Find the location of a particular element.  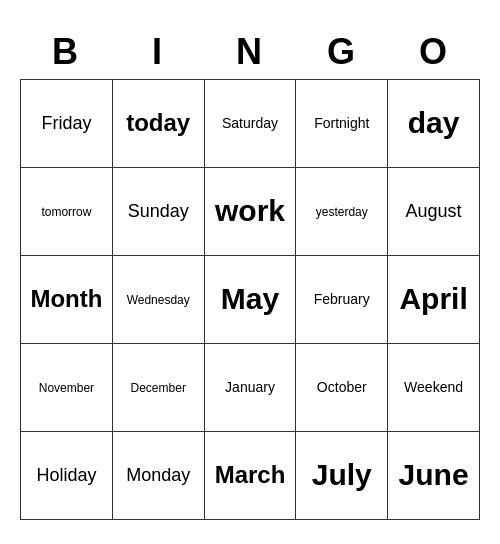

bingo-cell: Weekend is located at coordinates (434, 387).